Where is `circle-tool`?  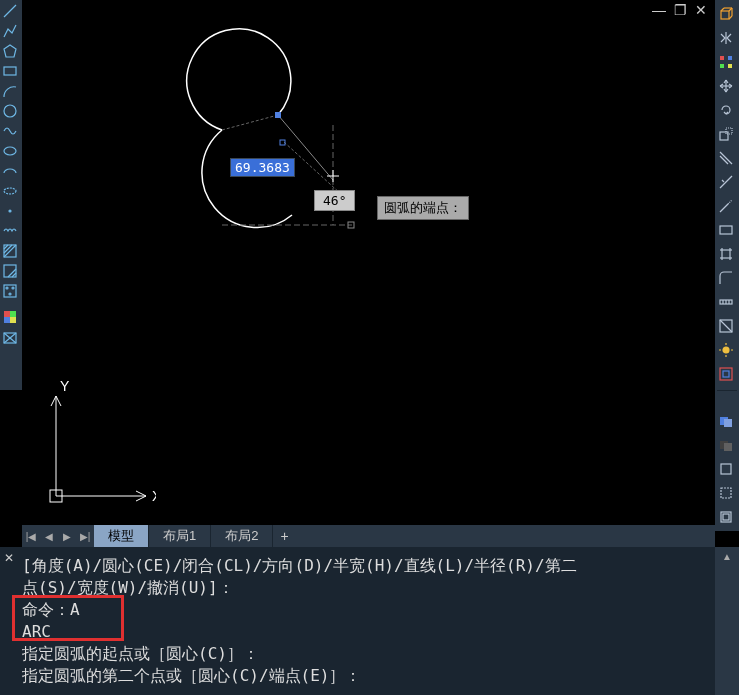 circle-tool is located at coordinates (10, 111).